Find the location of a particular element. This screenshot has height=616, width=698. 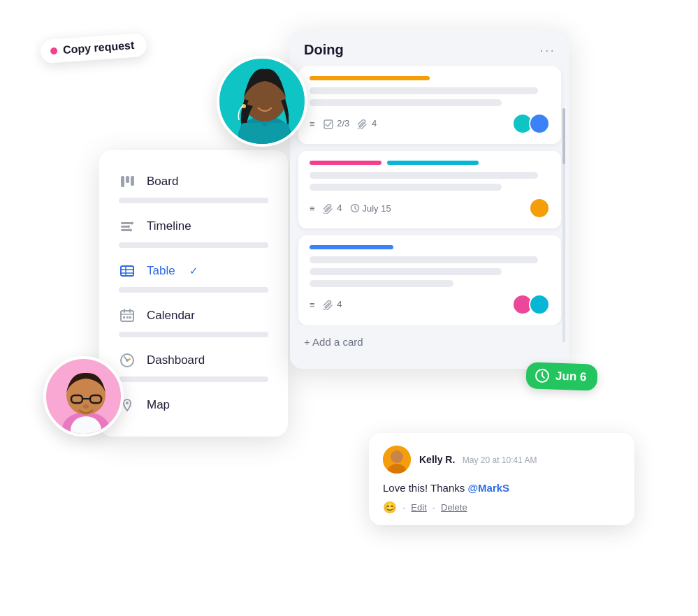

card-line-2a is located at coordinates (423, 175).